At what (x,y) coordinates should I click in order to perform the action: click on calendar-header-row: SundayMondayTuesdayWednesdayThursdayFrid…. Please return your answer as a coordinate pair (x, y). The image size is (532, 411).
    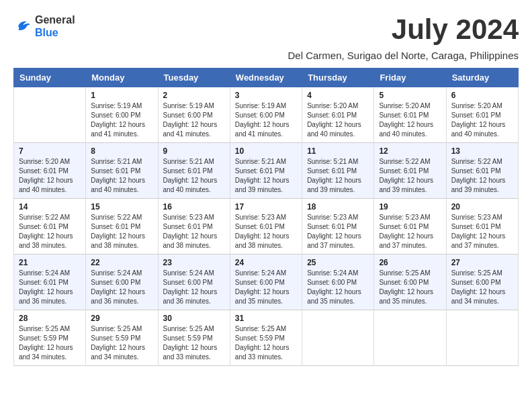
    Looking at the image, I should click on (266, 78).